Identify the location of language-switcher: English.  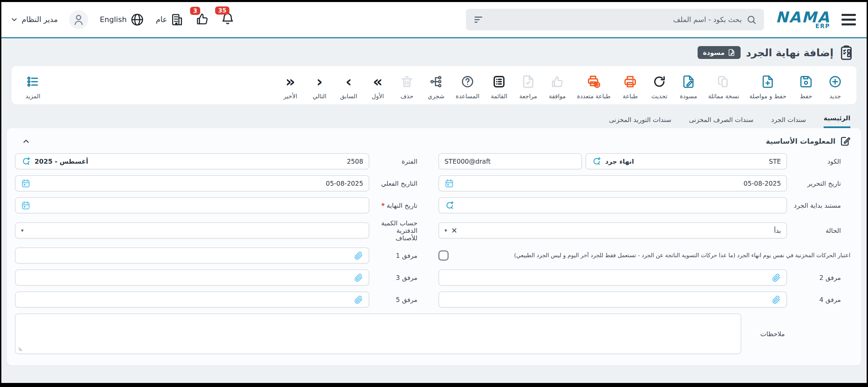
(122, 20).